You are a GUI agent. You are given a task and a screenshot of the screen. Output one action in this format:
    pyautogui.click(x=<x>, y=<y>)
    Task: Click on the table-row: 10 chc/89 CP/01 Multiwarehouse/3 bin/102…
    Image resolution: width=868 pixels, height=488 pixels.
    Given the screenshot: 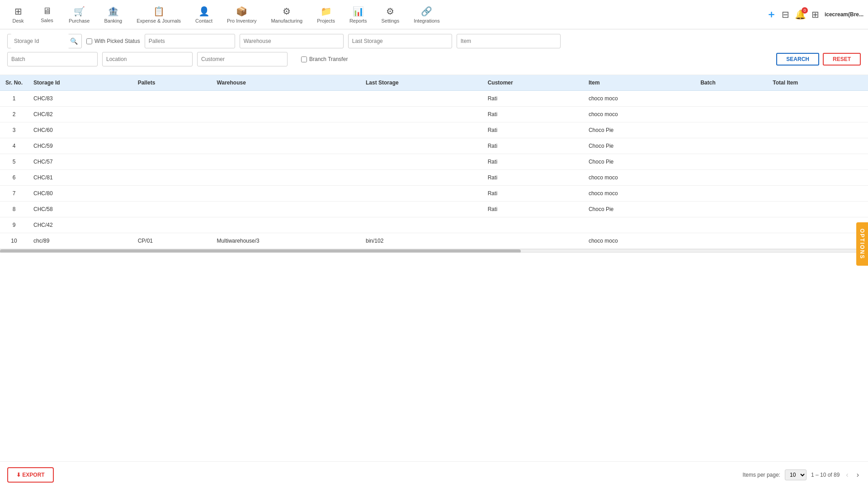 What is the action you would take?
    pyautogui.click(x=434, y=241)
    